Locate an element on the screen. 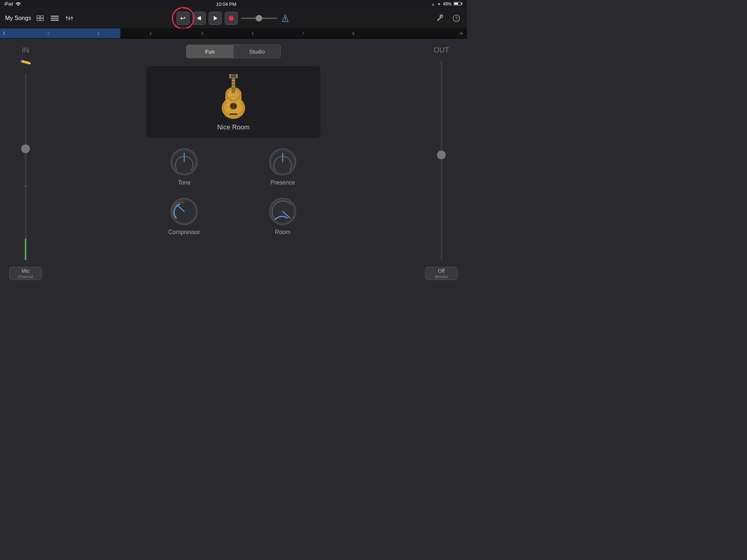 The height and width of the screenshot is (560, 747). wrench-button is located at coordinates (440, 18).